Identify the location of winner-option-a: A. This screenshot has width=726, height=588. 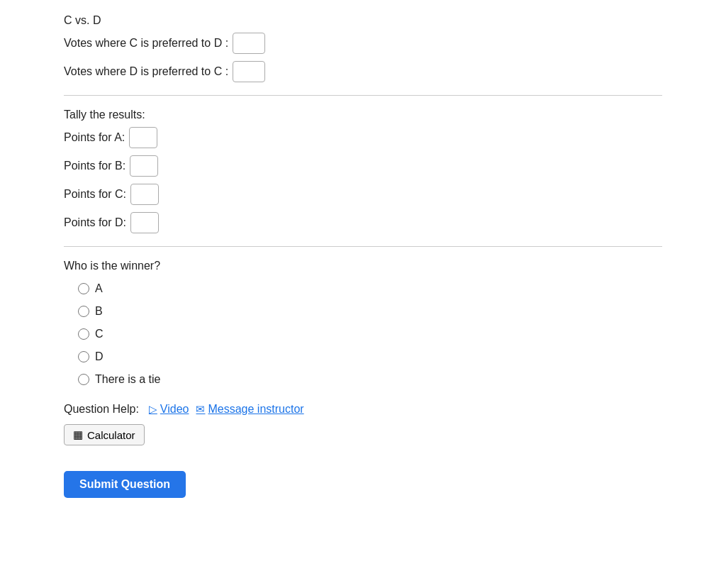
(370, 289).